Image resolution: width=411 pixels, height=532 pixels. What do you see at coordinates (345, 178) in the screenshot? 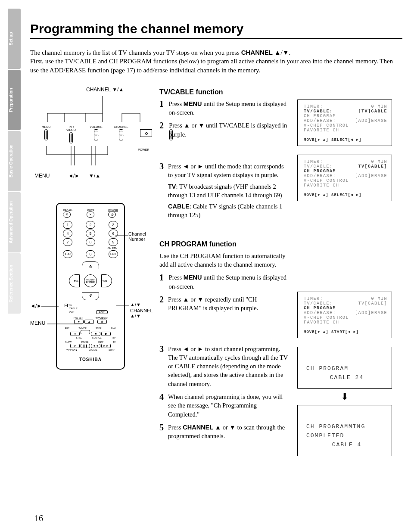
I see `osd-screen-2: TIMER:0 MIN TV/CABLE:TV[CABLE] CH PROGRA…` at bounding box center [345, 178].